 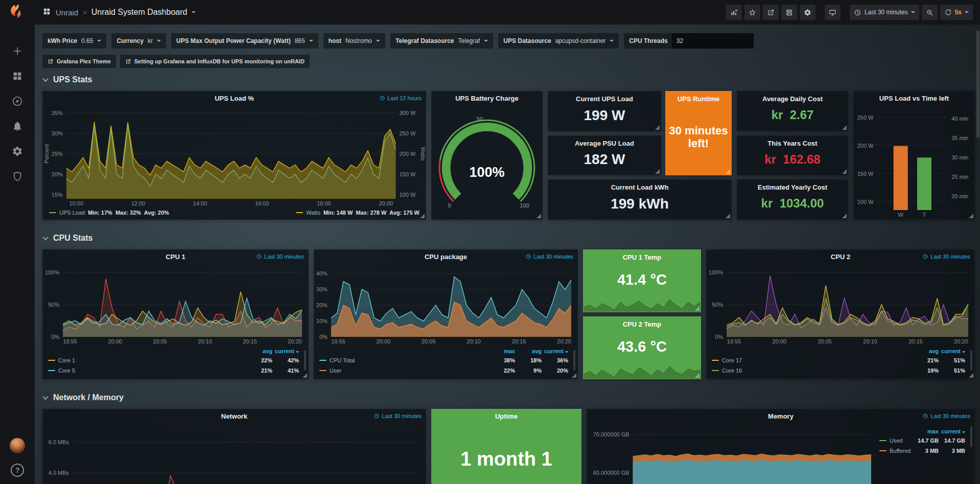 What do you see at coordinates (215, 61) in the screenshot?
I see `dashboard-link-setting-up-grafana-and-influxdb-for-ups-monitoring-on-unraid: Setting up Grafana and InfluxDB for UPS …` at bounding box center [215, 61].